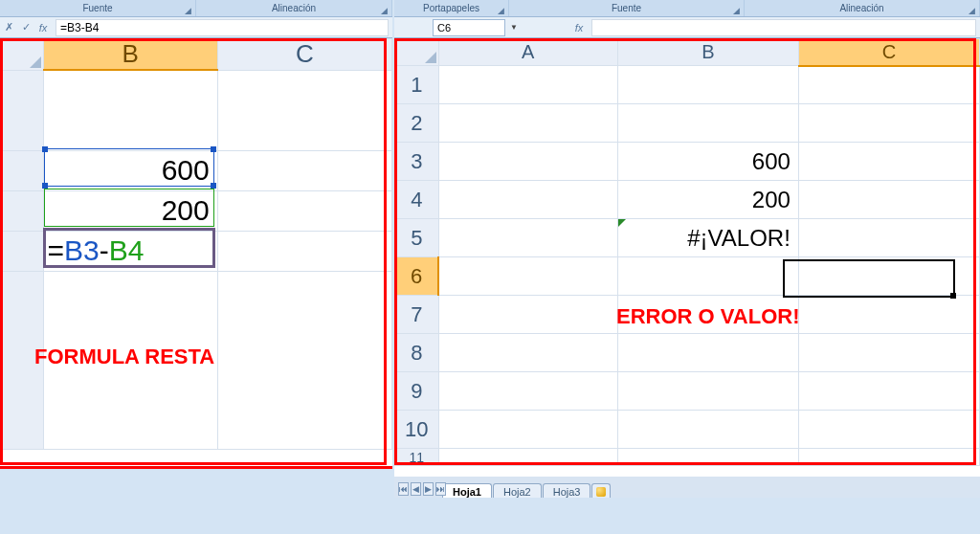 The height and width of the screenshot is (534, 980). I want to click on cell-B5-error: #¡VALOR!, so click(708, 238).